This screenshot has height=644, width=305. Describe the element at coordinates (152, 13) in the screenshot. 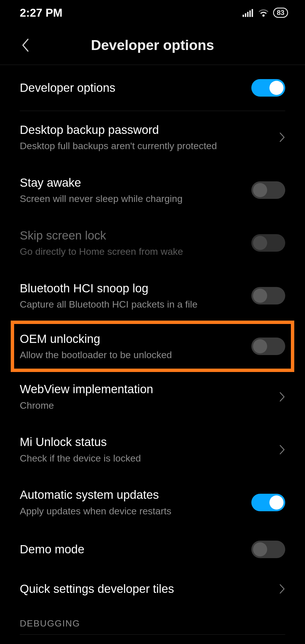

I see `status-bar: 2:27 PM 83` at that location.